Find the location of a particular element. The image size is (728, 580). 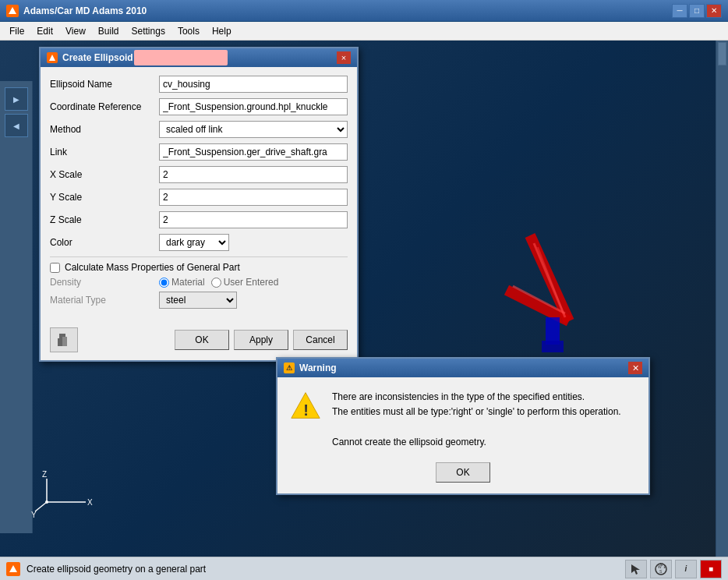

menu-build: Build is located at coordinates (109, 31).